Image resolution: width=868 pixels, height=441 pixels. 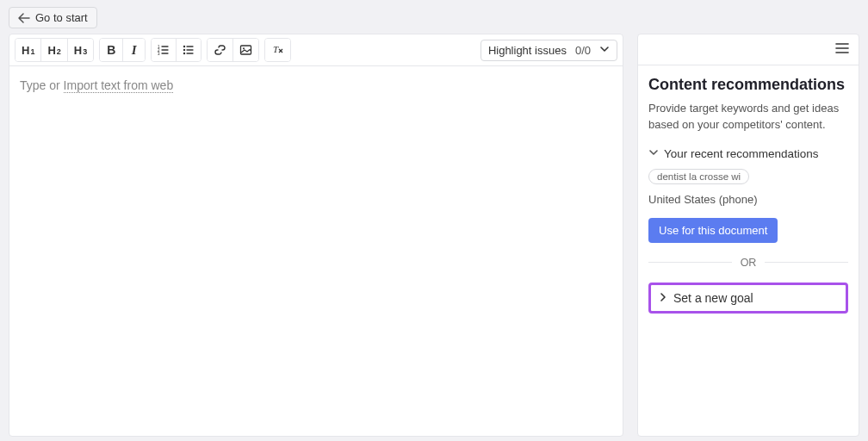 I want to click on list-group: 123, so click(x=176, y=50).